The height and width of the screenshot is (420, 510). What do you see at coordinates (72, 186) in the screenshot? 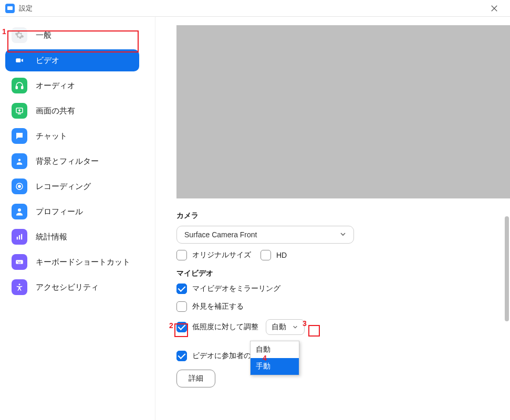
I see `sidebar-item-recording: レコーディング` at bounding box center [72, 186].